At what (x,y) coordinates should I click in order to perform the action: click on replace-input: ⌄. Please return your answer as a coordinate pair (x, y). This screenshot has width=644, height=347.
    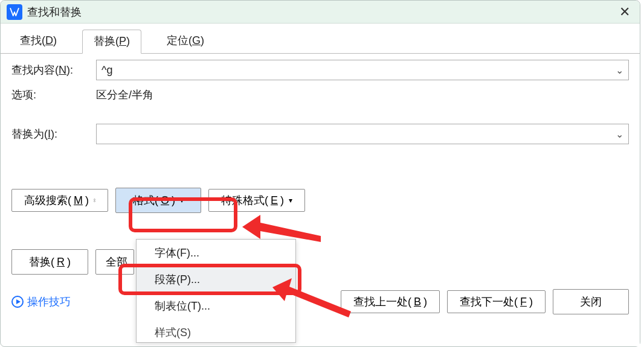
    Looking at the image, I should click on (362, 134).